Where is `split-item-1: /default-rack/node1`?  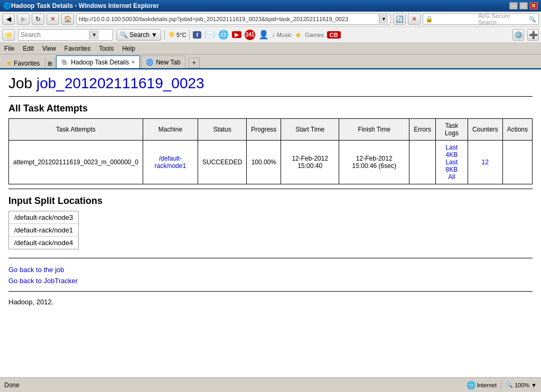 split-item-1: /default-rack/node1 is located at coordinates (43, 230).